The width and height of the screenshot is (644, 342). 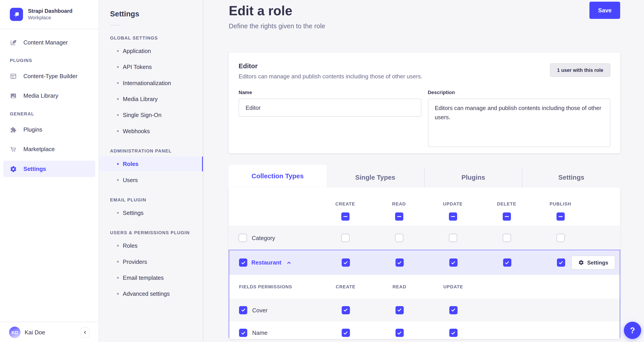 What do you see at coordinates (151, 246) in the screenshot?
I see `subnav-item-up-roles: Roles` at bounding box center [151, 246].